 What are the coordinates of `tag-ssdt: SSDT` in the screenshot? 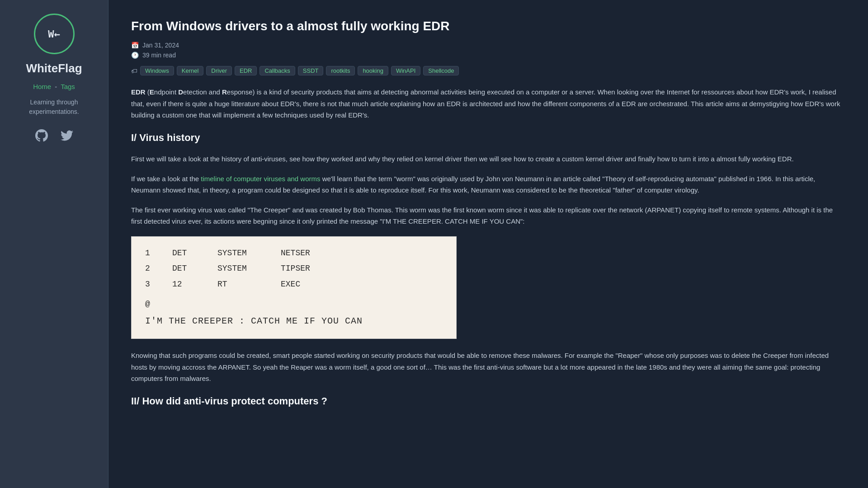 It's located at (311, 70).